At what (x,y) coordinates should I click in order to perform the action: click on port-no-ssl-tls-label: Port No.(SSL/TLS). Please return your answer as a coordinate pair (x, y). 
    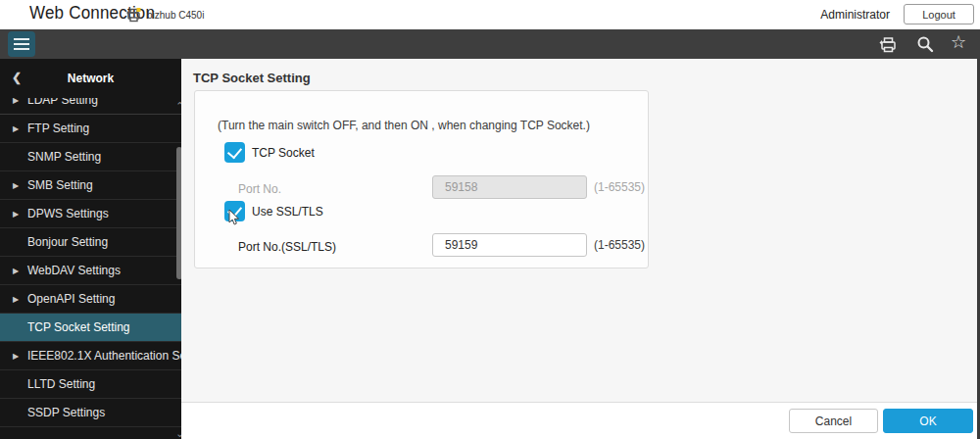
    Looking at the image, I should click on (287, 247).